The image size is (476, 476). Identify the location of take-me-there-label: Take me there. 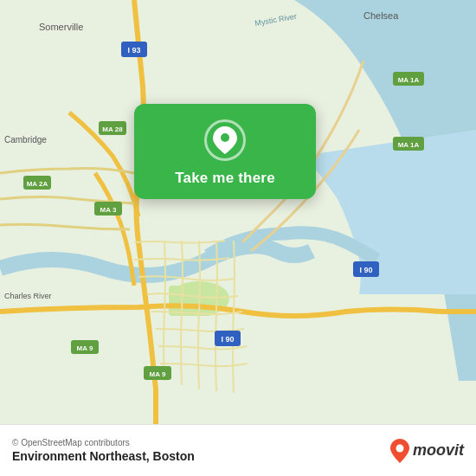
(225, 178).